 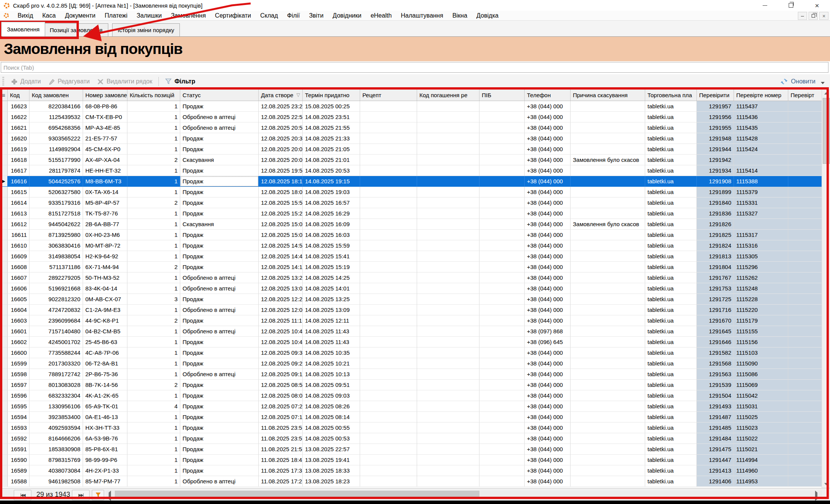 I want to click on cell-nomer_zamovlennia: 98-99-99-P6, so click(x=105, y=460).